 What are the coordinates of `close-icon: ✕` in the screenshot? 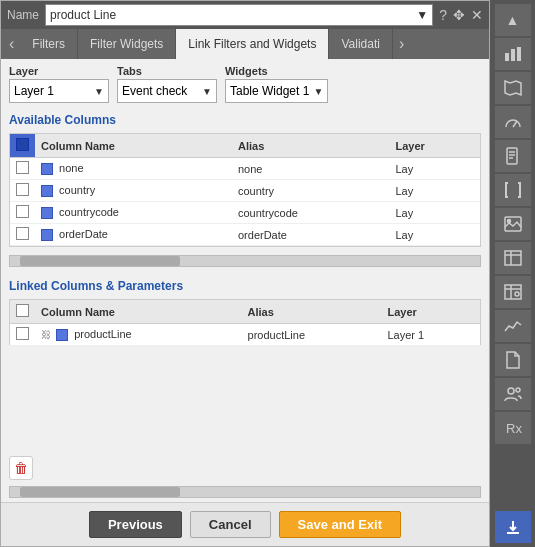 It's located at (477, 15).